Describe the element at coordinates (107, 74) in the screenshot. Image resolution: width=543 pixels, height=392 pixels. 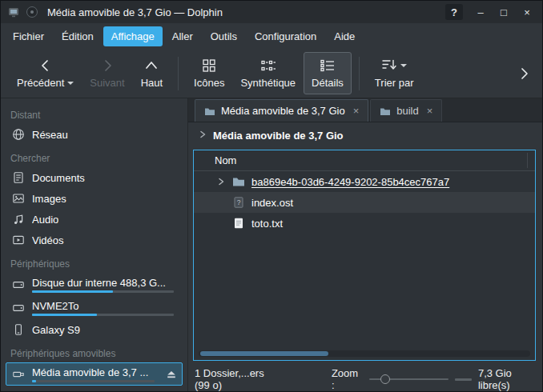
I see `forward-button: Suivant` at that location.